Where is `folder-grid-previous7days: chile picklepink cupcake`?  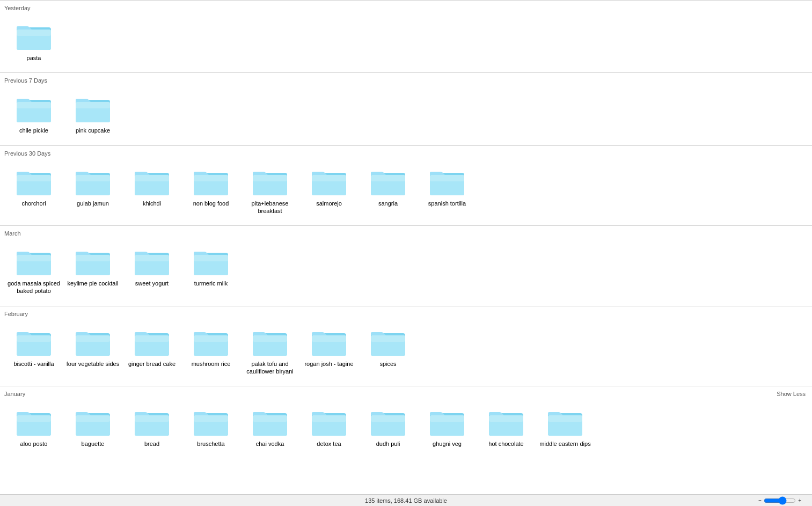
folder-grid-previous7days: chile picklepink cupcake is located at coordinates (406, 115).